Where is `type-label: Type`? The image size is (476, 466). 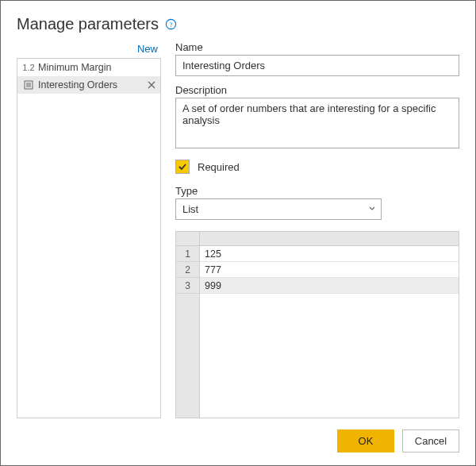 type-label: Type is located at coordinates (317, 191).